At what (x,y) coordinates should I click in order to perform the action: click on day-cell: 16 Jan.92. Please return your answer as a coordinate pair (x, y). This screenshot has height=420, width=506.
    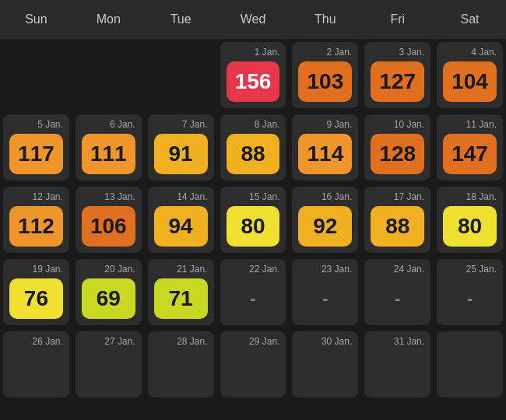
    Looking at the image, I should click on (325, 219).